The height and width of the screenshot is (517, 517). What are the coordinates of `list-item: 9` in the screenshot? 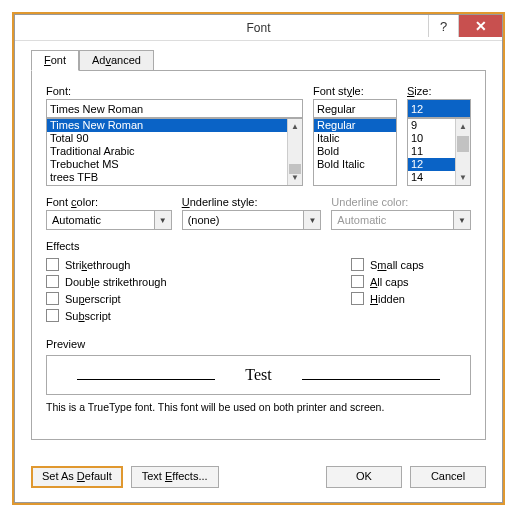 It's located at (432, 126).